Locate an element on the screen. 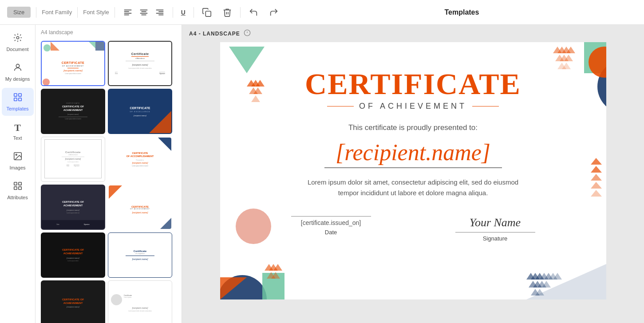 The height and width of the screenshot is (323, 644). template-thumb-8: CERTIFICATE OF ACHIEVEMENT [recipient.na… is located at coordinates (140, 207).